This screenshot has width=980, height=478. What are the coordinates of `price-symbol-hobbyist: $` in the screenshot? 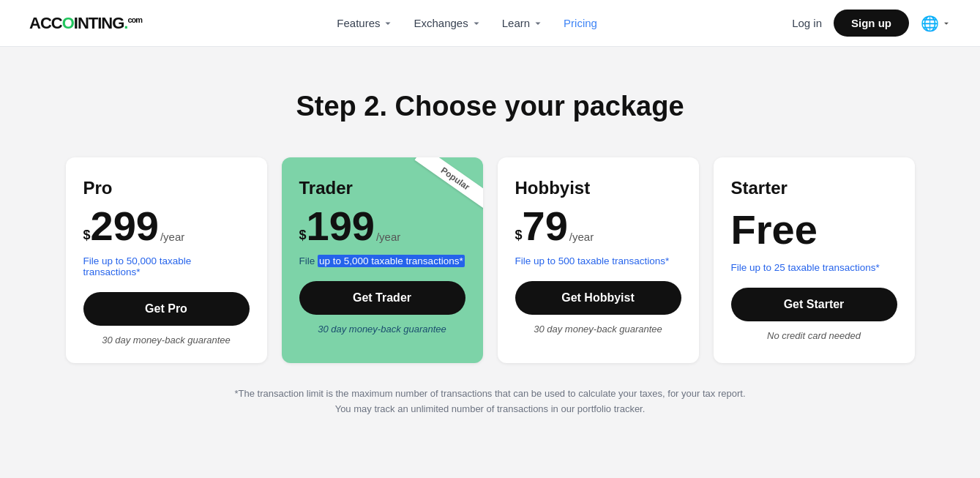 It's located at (519, 235).